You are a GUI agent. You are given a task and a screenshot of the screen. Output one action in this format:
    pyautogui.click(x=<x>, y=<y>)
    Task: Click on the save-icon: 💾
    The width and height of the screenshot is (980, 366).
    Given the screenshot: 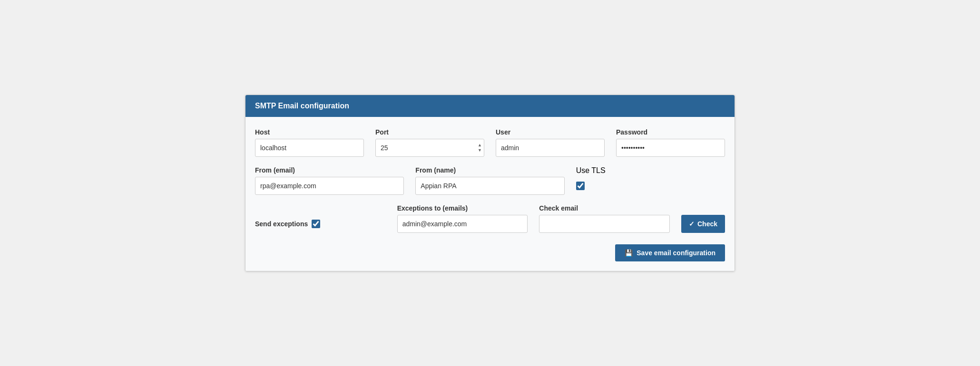 What is the action you would take?
    pyautogui.click(x=629, y=253)
    